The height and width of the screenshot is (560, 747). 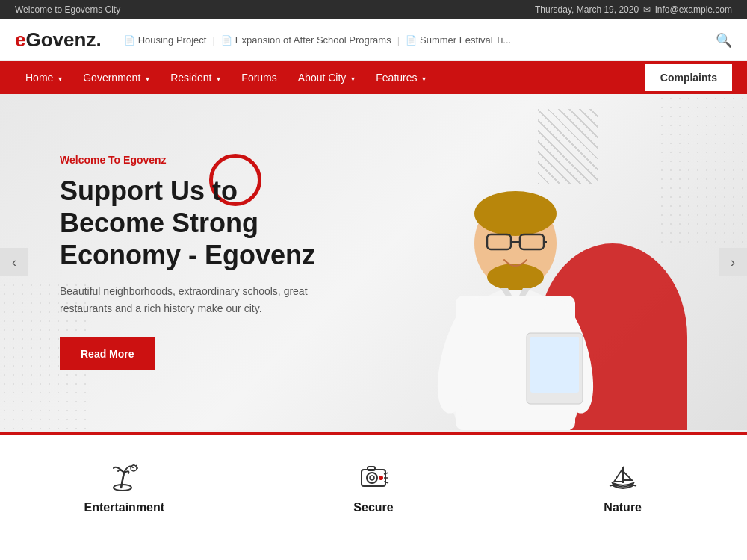 I want to click on entertainment-icon, so click(x=124, y=476).